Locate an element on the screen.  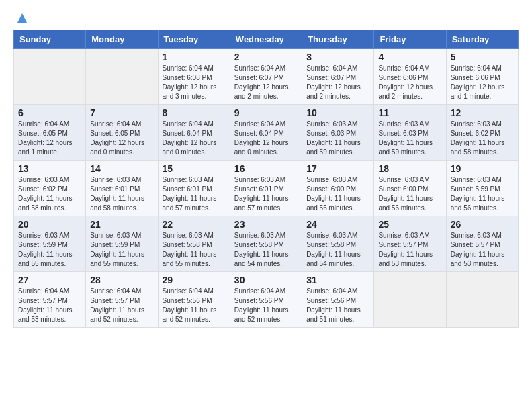
weekday-header-row: Sunday Monday Tuesday Wednesday Thursday… is located at coordinates (266, 40).